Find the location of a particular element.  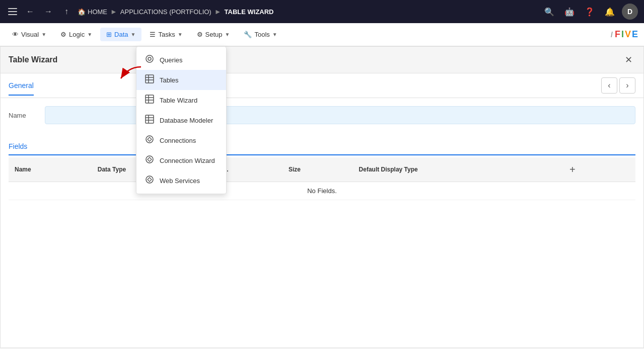

breadcrumb-applications: APPLICATIONS (PORTFOLIO) is located at coordinates (166, 12).